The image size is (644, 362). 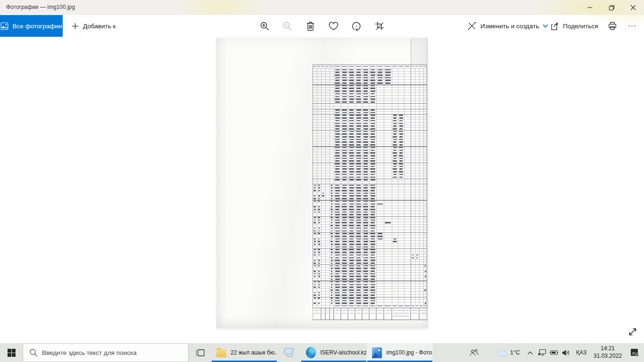 I want to click on share-button: Поделиться, so click(x=574, y=26).